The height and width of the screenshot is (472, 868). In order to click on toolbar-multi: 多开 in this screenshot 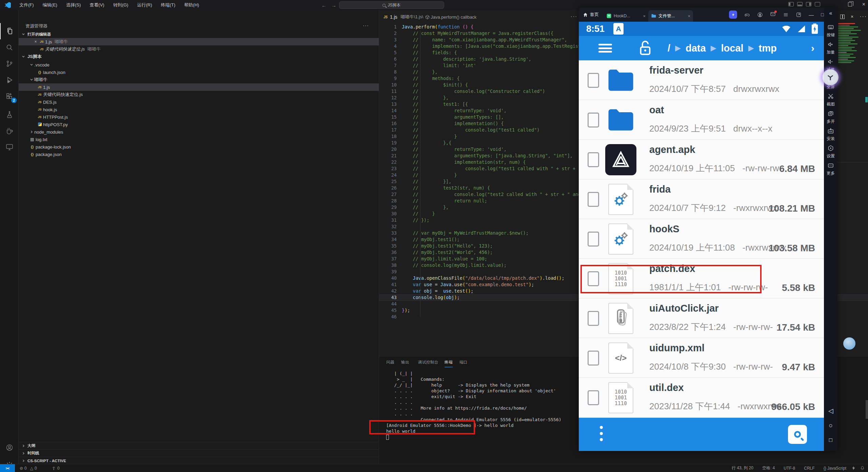, I will do `click(831, 117)`.